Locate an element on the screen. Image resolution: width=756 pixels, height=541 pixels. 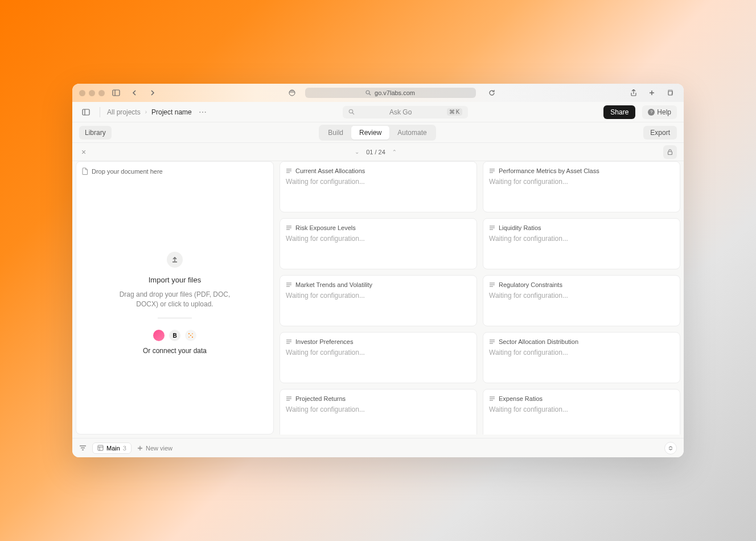
lock-button is located at coordinates (670, 152).